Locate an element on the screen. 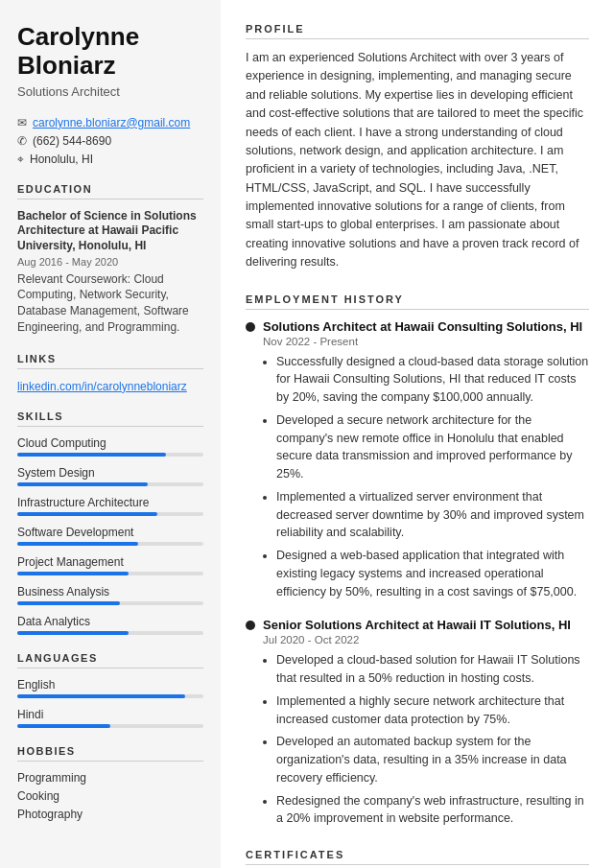 This screenshot has width=614, height=868. job-bullets: Developed a cloud-based solution for Haw… is located at coordinates (426, 739).